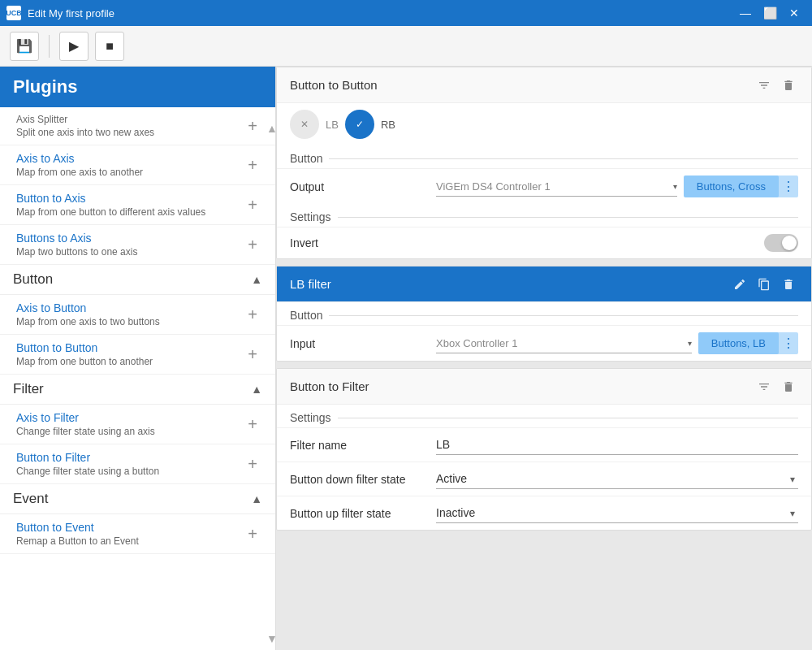  What do you see at coordinates (110, 46) in the screenshot?
I see `stop-icon: ■` at bounding box center [110, 46].